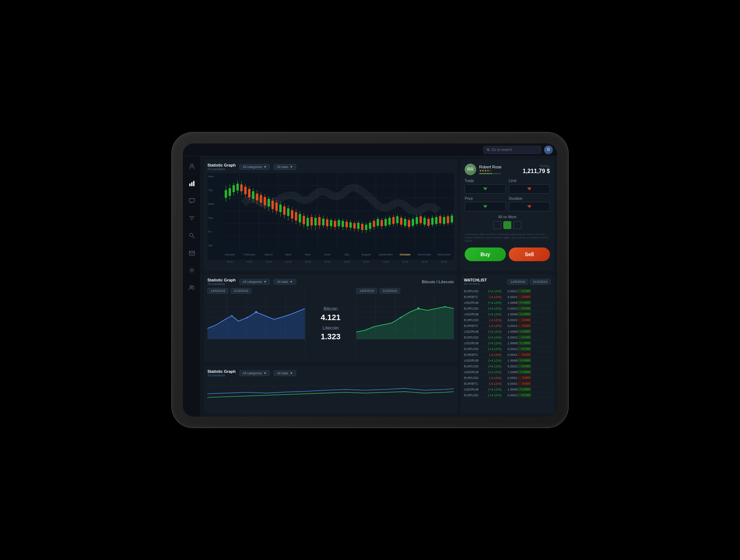  What do you see at coordinates (509, 326) in the screenshot?
I see `wl-price-6: 0,0041` at bounding box center [509, 326].